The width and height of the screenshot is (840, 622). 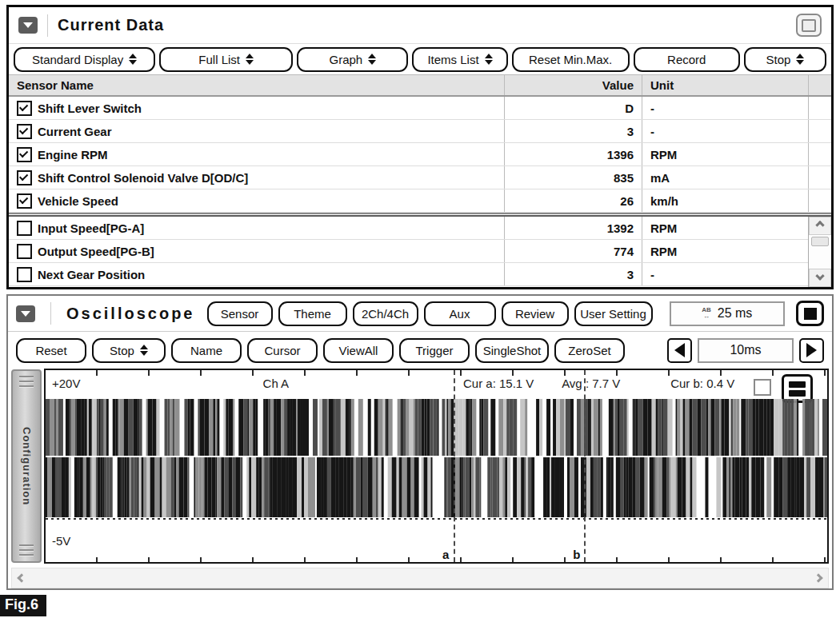 I want to click on oscilloscope-control-row: ResetStopNameCursorViewAllTriggerSingleS…, so click(x=420, y=350).